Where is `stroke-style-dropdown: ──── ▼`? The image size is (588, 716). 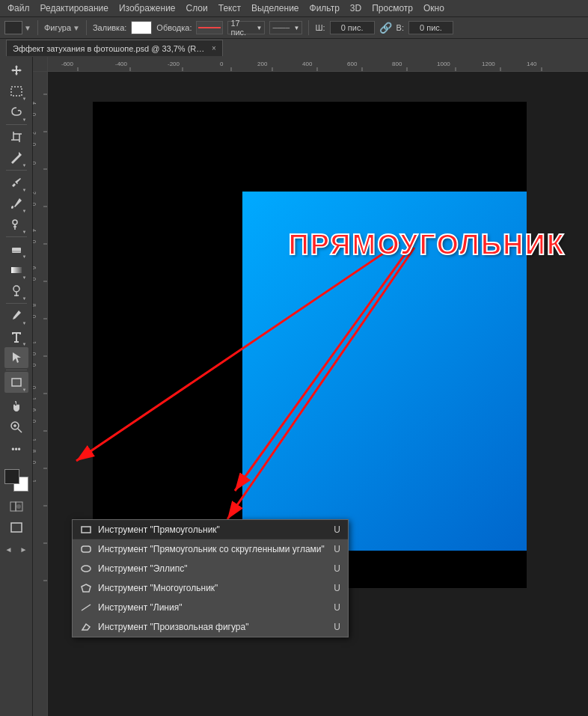 stroke-style-dropdown: ──── ▼ is located at coordinates (286, 28).